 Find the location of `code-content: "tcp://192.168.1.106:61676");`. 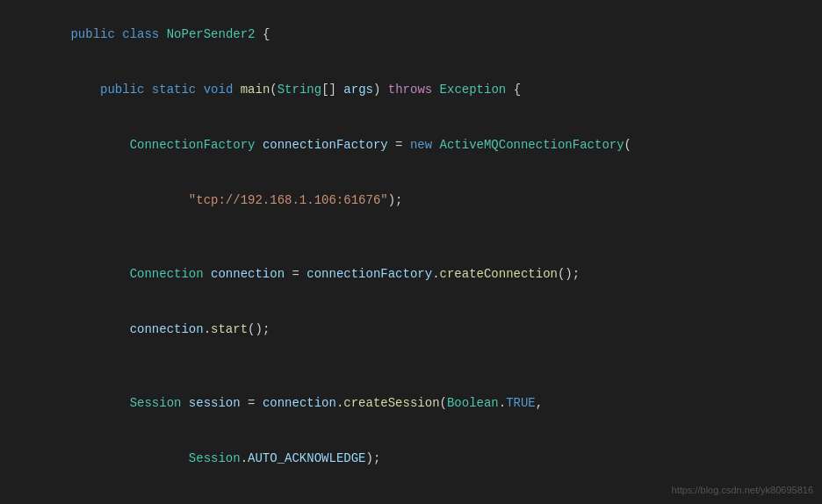

code-content: "tcp://192.168.1.106:61676"); is located at coordinates (214, 200).